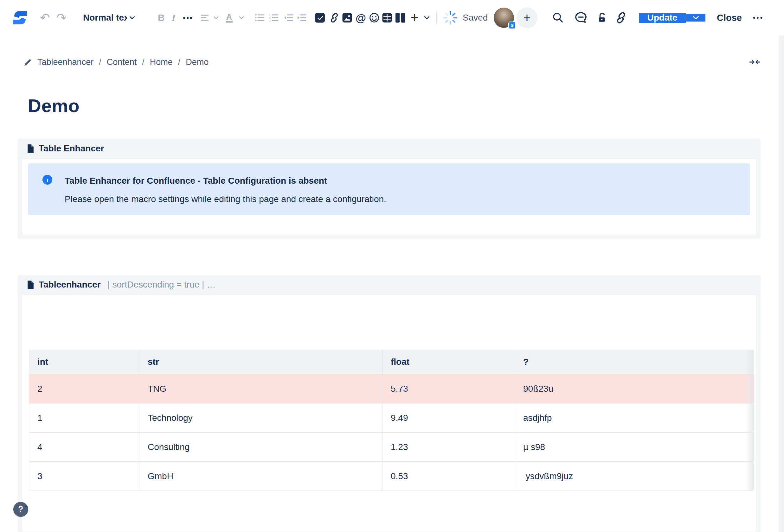 This screenshot has height=532, width=784. I want to click on column-header-str: str, so click(261, 362).